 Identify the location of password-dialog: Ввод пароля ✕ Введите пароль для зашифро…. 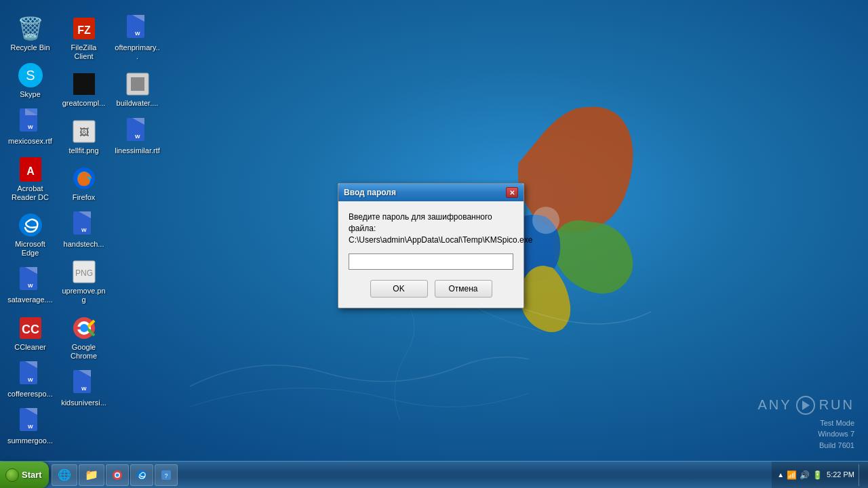
(431, 245).